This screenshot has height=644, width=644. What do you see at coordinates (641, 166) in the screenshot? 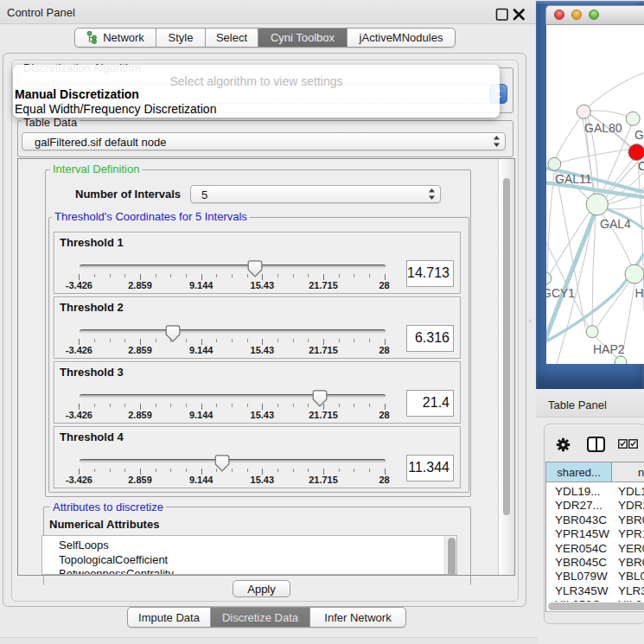
I see `svg-text: C` at bounding box center [641, 166].